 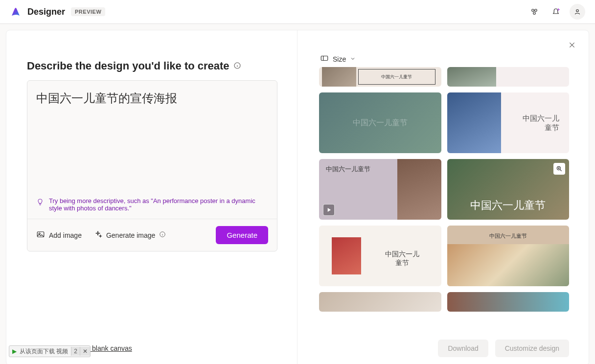 I want to click on image-icon, so click(x=41, y=235).